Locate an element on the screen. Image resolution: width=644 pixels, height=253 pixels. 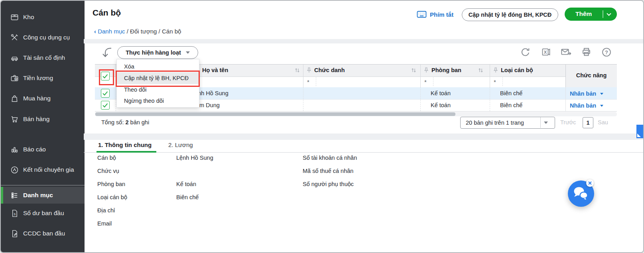
print-icon is located at coordinates (586, 52).